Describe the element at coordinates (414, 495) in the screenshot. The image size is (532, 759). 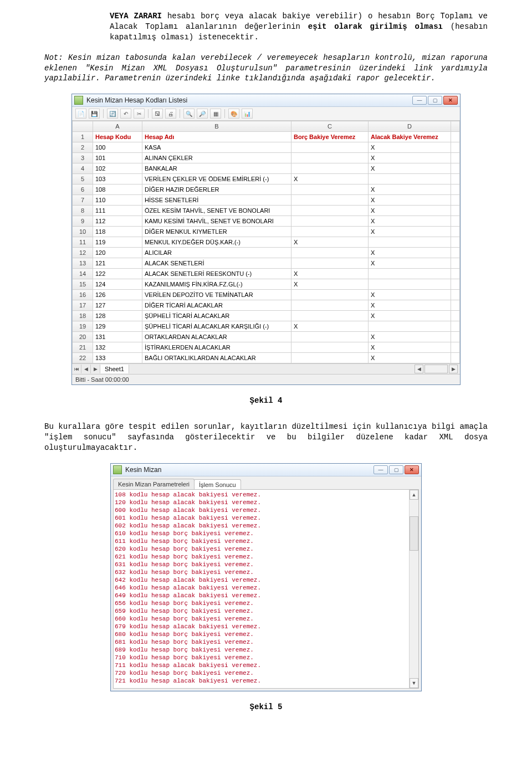
I see `scroll-up-button: ▲` at that location.